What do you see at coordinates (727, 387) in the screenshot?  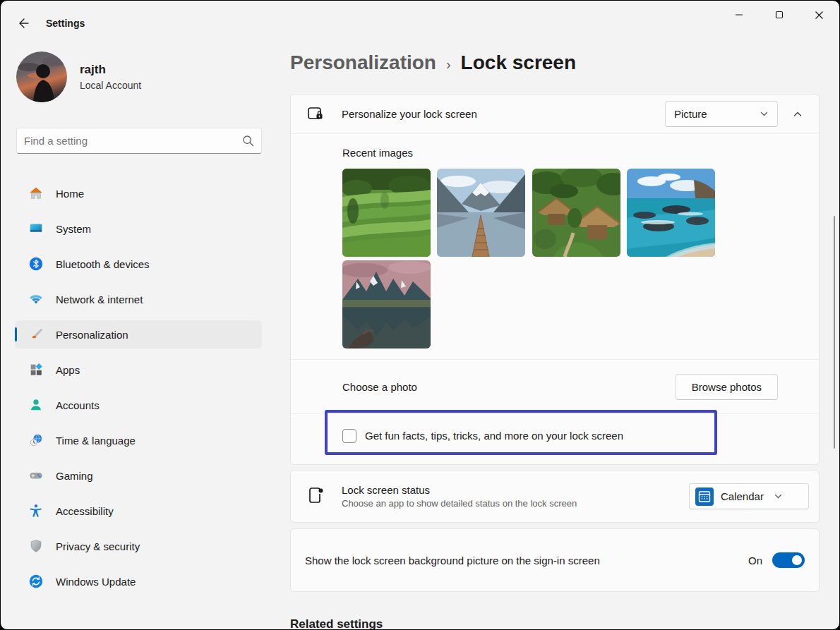 I see `browse-photos-button: Browse photos` at bounding box center [727, 387].